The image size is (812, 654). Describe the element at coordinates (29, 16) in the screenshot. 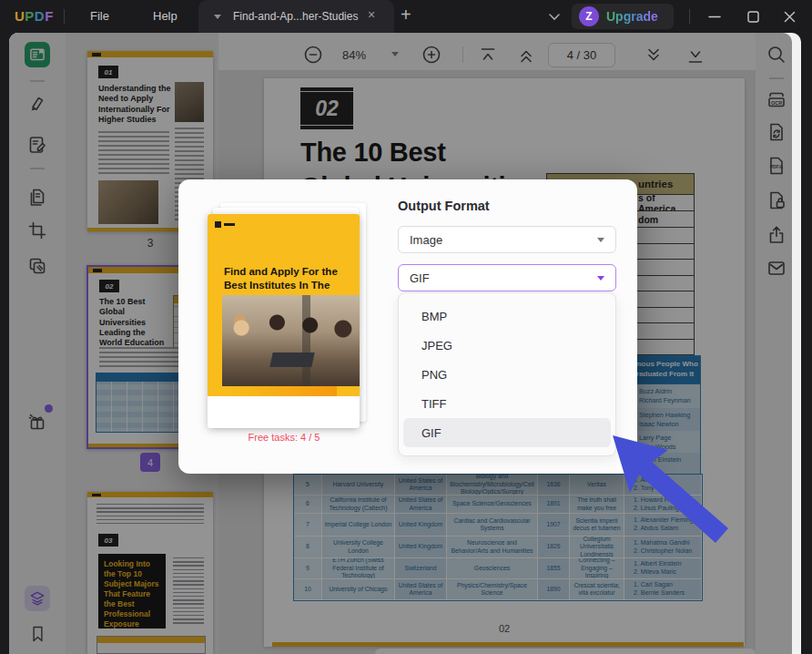

I see `logo-letter: P` at that location.